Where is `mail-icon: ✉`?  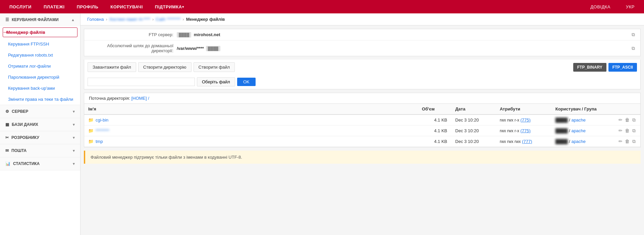 mail-icon: ✉ is located at coordinates (7, 151).